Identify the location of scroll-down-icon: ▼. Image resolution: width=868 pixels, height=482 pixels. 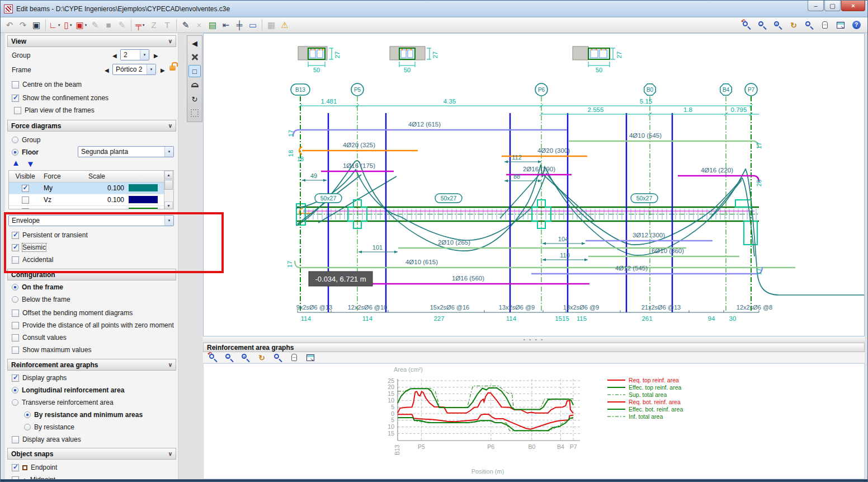
(169, 205).